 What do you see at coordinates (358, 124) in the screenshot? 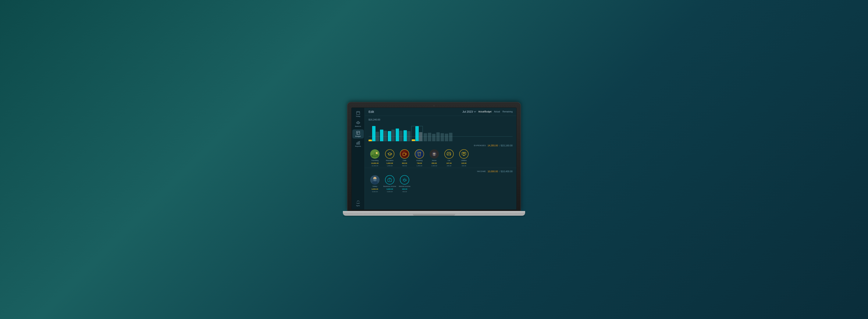
I see `sidebar-item-balance: Balance` at bounding box center [358, 124].